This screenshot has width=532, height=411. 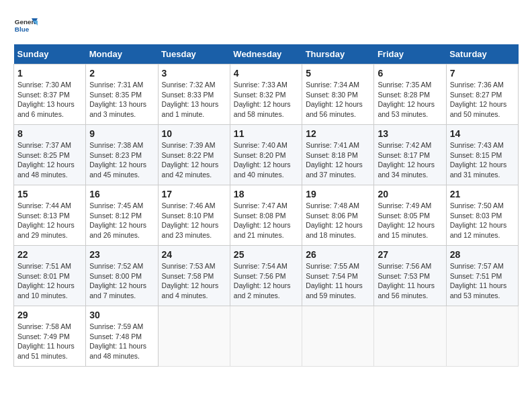 What do you see at coordinates (338, 255) in the screenshot?
I see `day-number: 26` at bounding box center [338, 255].